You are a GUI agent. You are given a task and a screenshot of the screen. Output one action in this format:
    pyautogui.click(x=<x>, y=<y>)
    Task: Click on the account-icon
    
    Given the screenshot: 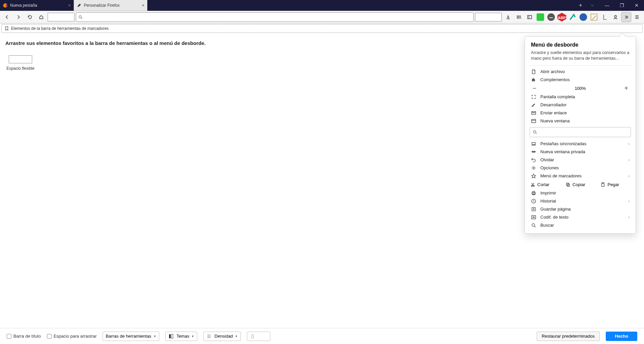 What is the action you would take?
    pyautogui.click(x=615, y=17)
    